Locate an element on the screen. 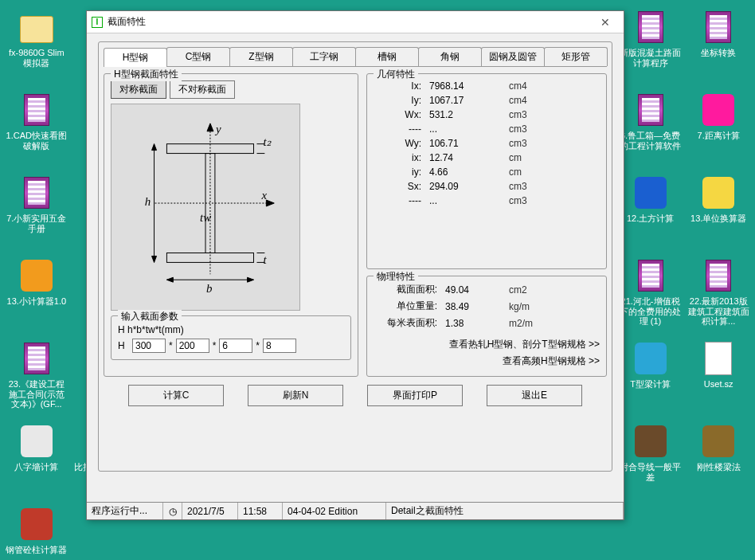 Image resolution: width=755 pixels, height=560 pixels. input-b is located at coordinates (193, 346).